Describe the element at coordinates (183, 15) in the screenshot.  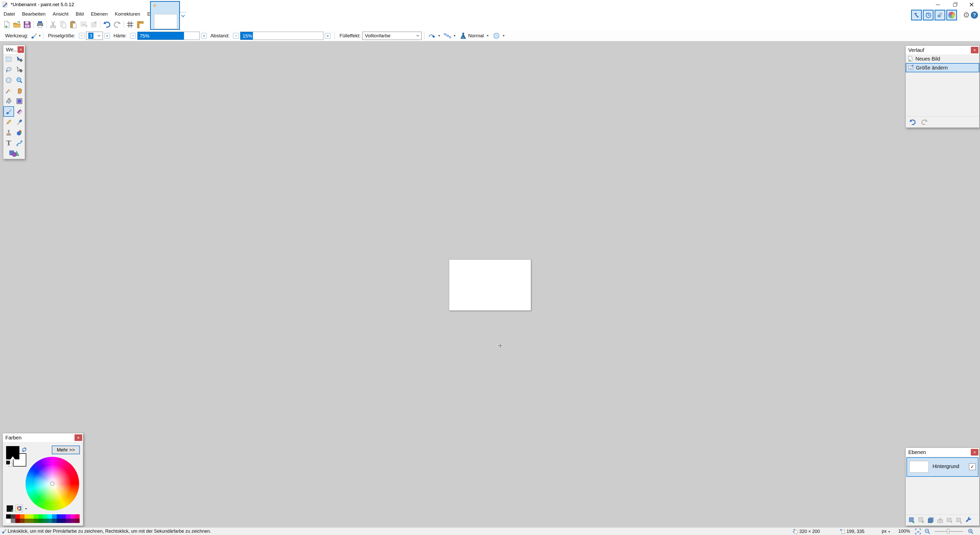
I see `image-list-chevron` at that location.